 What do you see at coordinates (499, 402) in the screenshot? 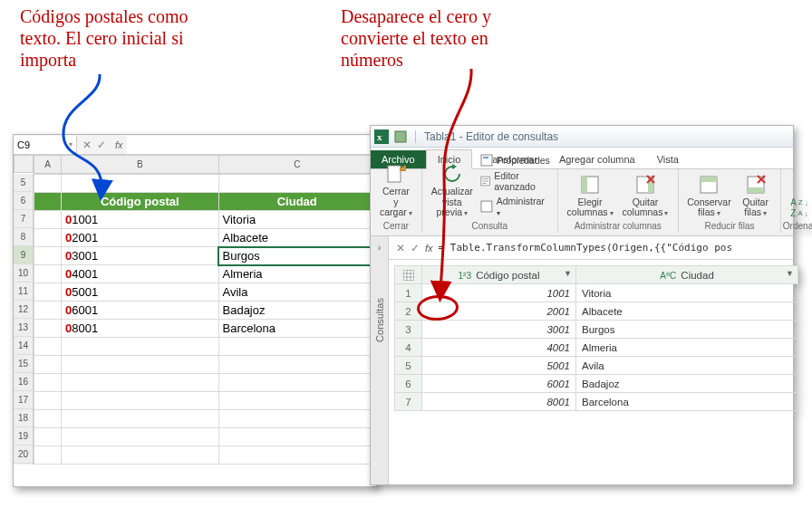
I see `pq-cell-codigo: 8001` at bounding box center [499, 402].